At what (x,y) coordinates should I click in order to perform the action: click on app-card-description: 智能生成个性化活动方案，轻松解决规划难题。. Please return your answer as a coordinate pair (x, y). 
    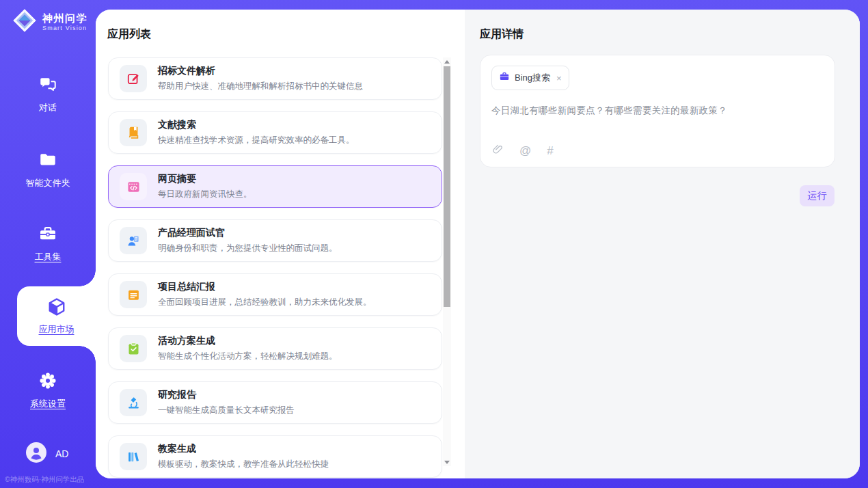
    Looking at the image, I should click on (247, 357).